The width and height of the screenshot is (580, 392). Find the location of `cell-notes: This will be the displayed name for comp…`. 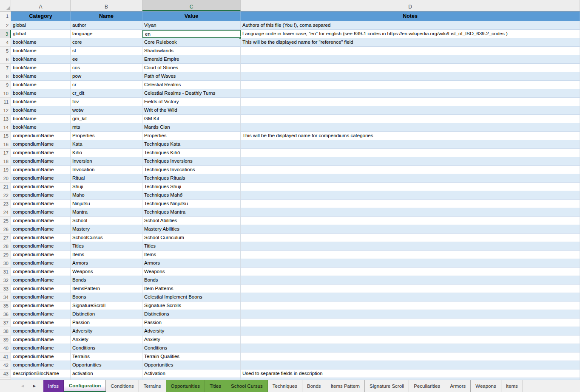

cell-notes: This will be the displayed name for comp… is located at coordinates (410, 136).